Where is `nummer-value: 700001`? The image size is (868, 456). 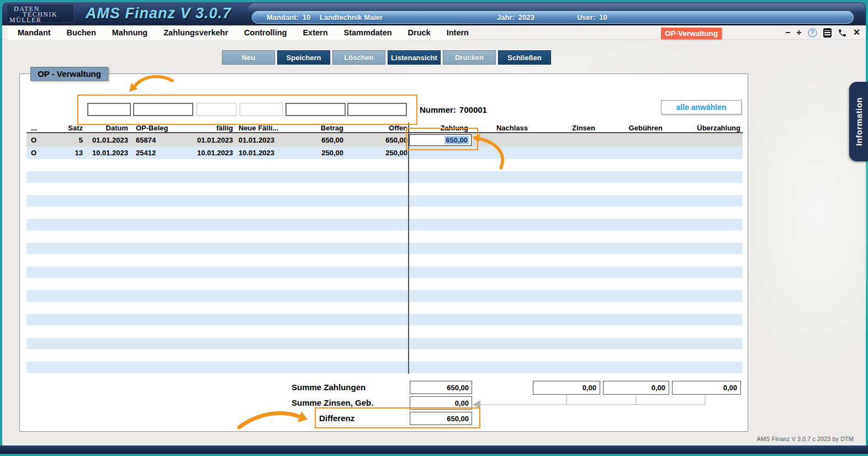 nummer-value: 700001 is located at coordinates (473, 109).